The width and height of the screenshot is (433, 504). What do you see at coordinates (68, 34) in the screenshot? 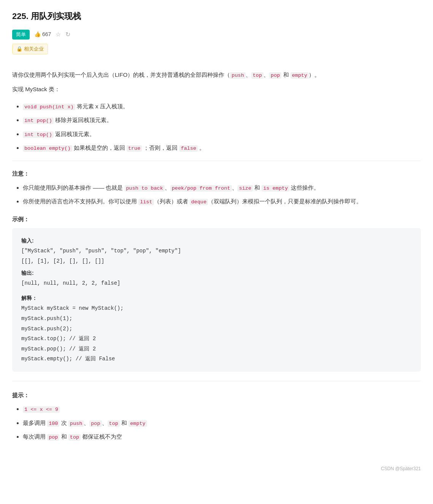
I see `refresh-icon: ↻` at bounding box center [68, 34].